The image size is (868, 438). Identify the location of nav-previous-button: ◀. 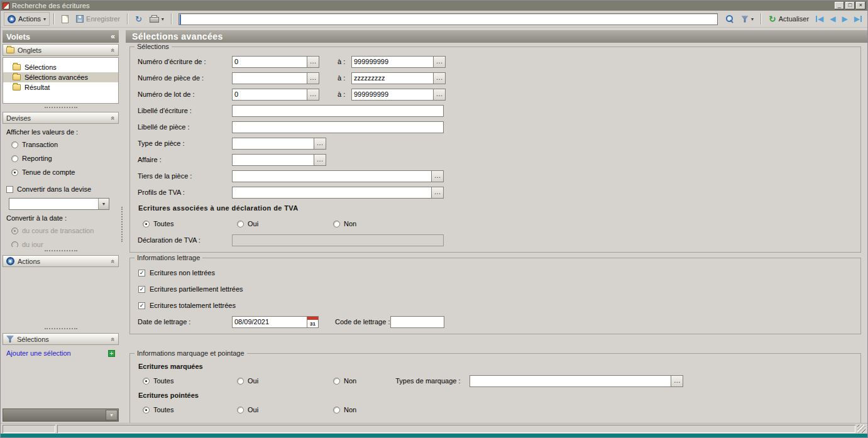
(832, 19).